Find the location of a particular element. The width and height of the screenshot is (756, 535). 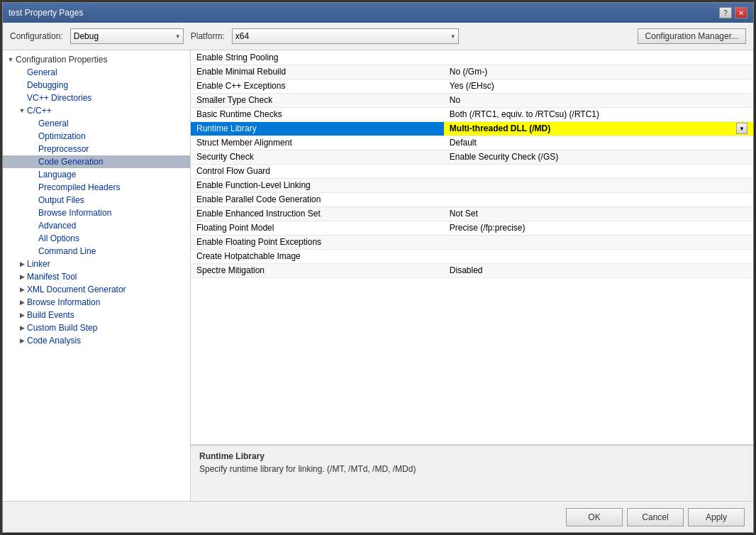

description-title: Runtime Library is located at coordinates (472, 456).